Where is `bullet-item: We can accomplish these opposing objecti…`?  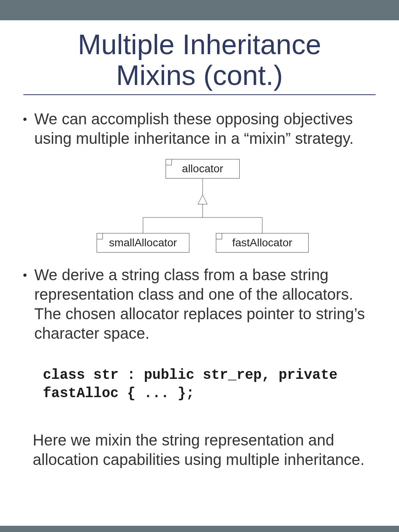 bullet-item: We can accomplish these opposing objecti… is located at coordinates (203, 129).